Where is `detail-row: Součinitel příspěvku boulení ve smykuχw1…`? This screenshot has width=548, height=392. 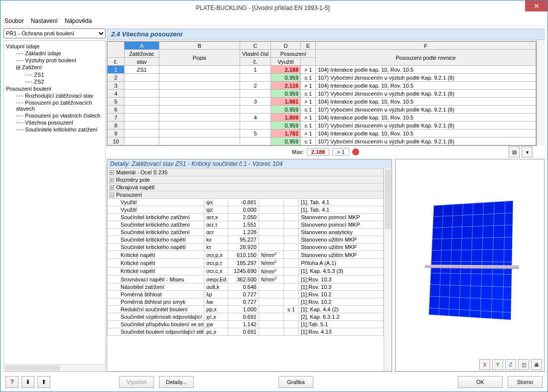
detail-row: Součinitel příspěvku boulení ve smykuχw1… is located at coordinates (246, 325).